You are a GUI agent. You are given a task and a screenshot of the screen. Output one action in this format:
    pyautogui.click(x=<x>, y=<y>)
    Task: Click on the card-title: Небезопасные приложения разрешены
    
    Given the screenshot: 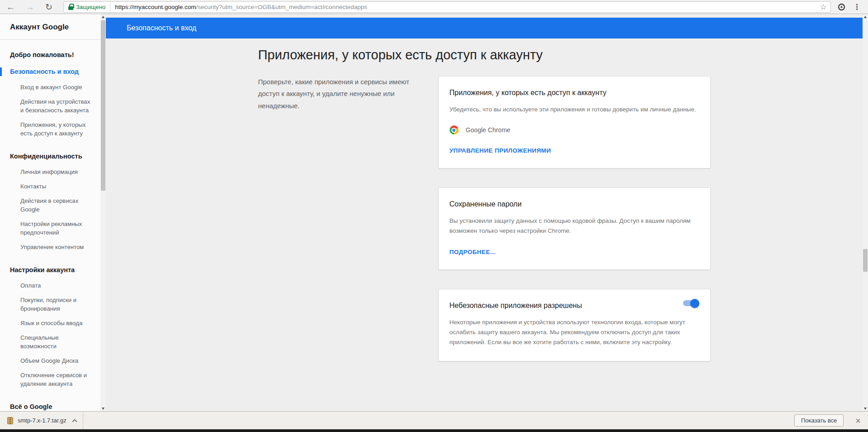 What is the action you would take?
    pyautogui.click(x=574, y=306)
    